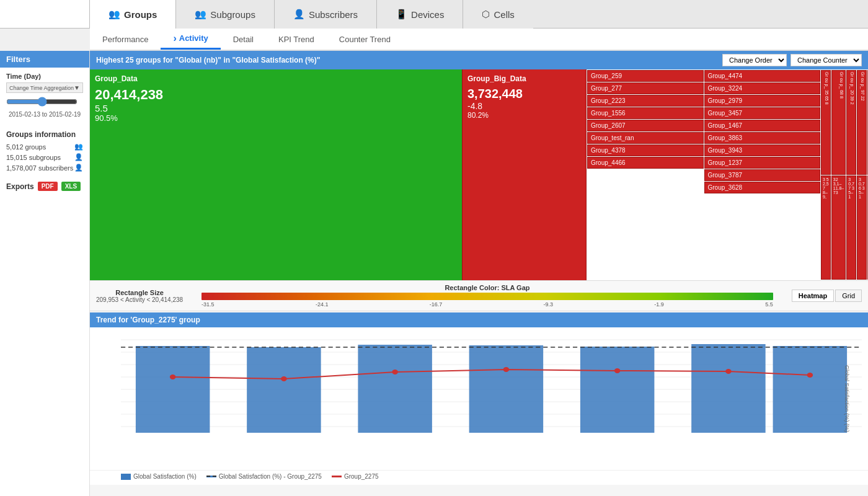 This screenshot has height=496, width=868. Describe the element at coordinates (326, 14) in the screenshot. I see `tab-subscribers: 👤 Subscribers` at that location.